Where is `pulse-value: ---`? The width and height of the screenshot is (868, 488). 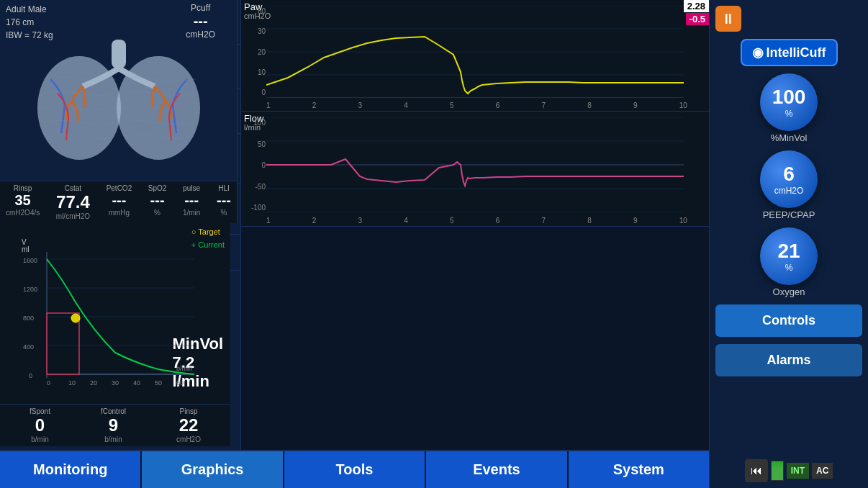 pulse-value: --- is located at coordinates (191, 200).